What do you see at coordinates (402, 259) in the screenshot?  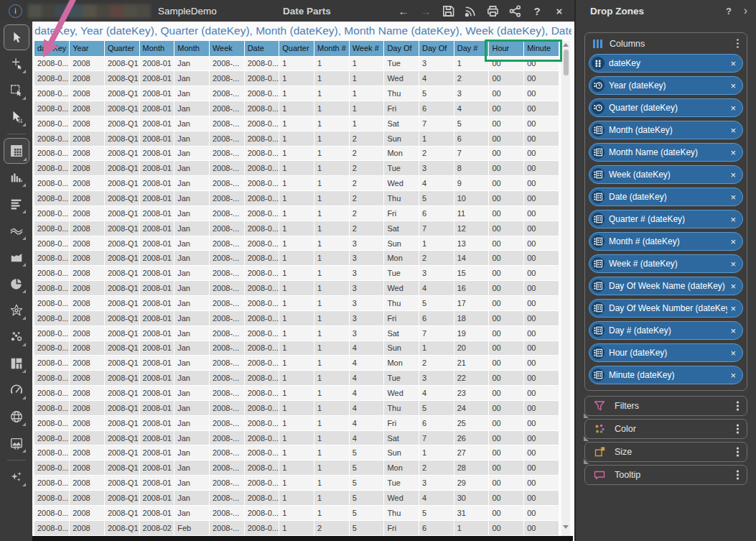 I see `table-cell: Mon` at bounding box center [402, 259].